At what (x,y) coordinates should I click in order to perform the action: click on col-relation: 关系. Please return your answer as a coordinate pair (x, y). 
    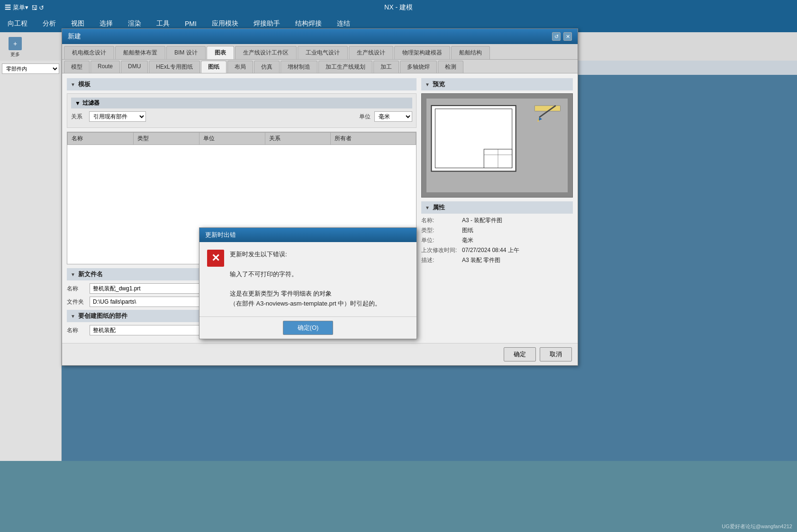
    Looking at the image, I should click on (298, 139).